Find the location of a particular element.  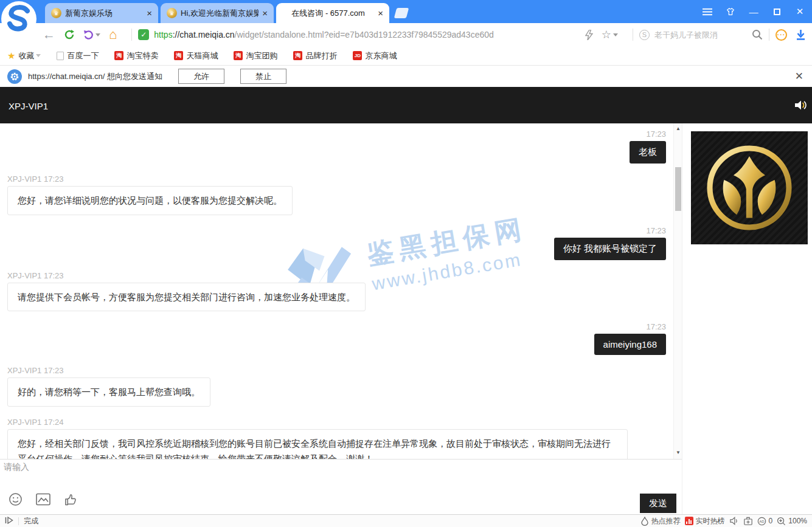

bookmark-jd: JD 京东商城 is located at coordinates (375, 56).